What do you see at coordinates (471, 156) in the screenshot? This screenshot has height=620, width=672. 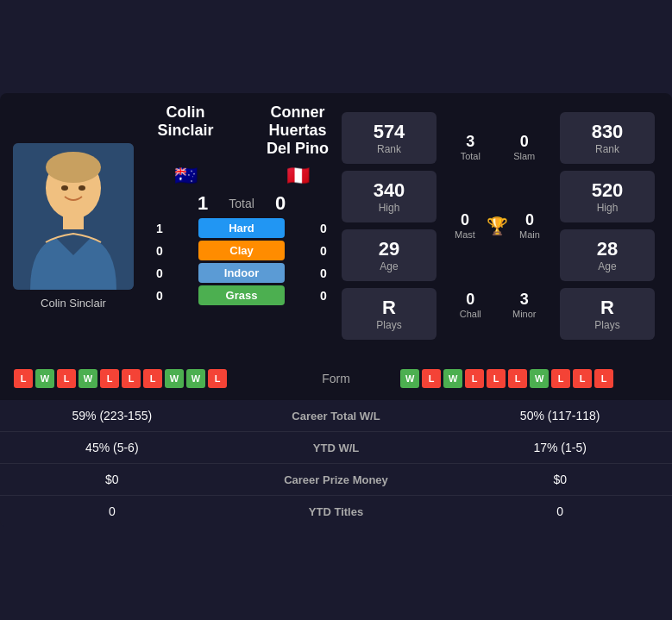 I see `player1-total-lbl: Total` at bounding box center [471, 156].